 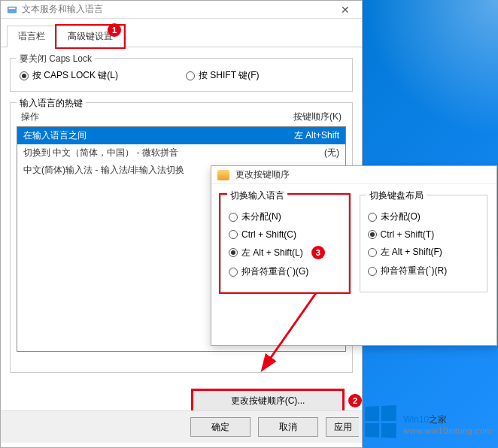 What do you see at coordinates (284, 272) in the screenshot?
I see `radio-grave-accent: 抑音符重音(`)(G)` at bounding box center [284, 272].